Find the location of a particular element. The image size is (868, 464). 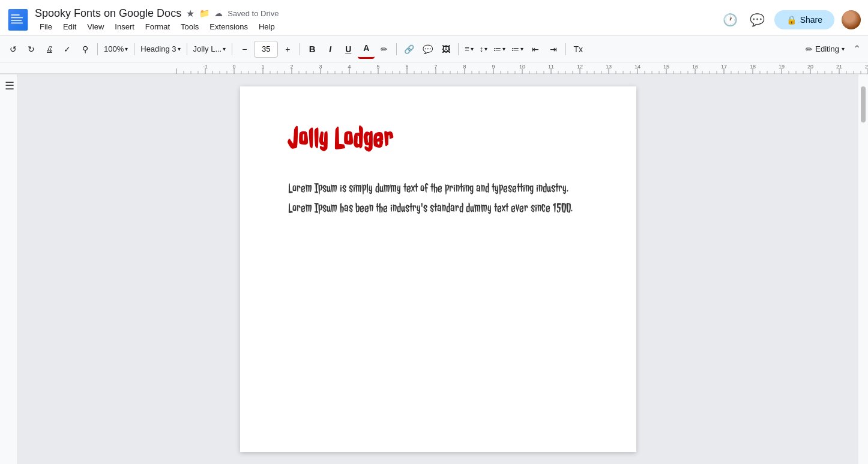

font-select: Jolly L... ▾ is located at coordinates (210, 49).